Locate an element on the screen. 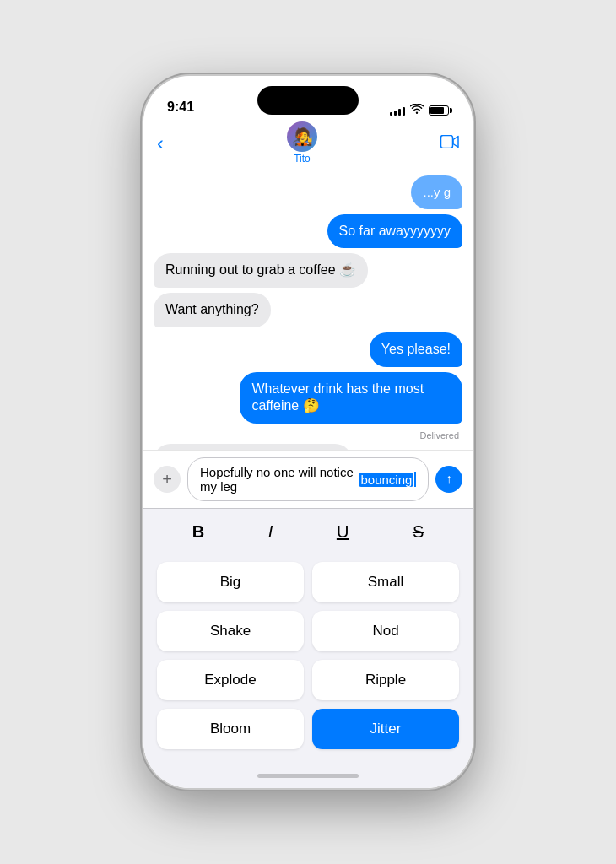  dynamic-island is located at coordinates (308, 100).